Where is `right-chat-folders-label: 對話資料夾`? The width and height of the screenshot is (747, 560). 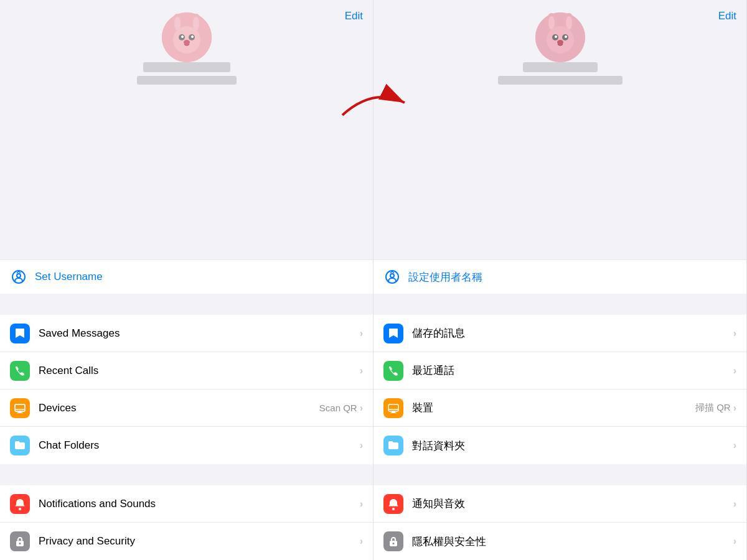
right-chat-folders-label: 對話資料夾 is located at coordinates (573, 446).